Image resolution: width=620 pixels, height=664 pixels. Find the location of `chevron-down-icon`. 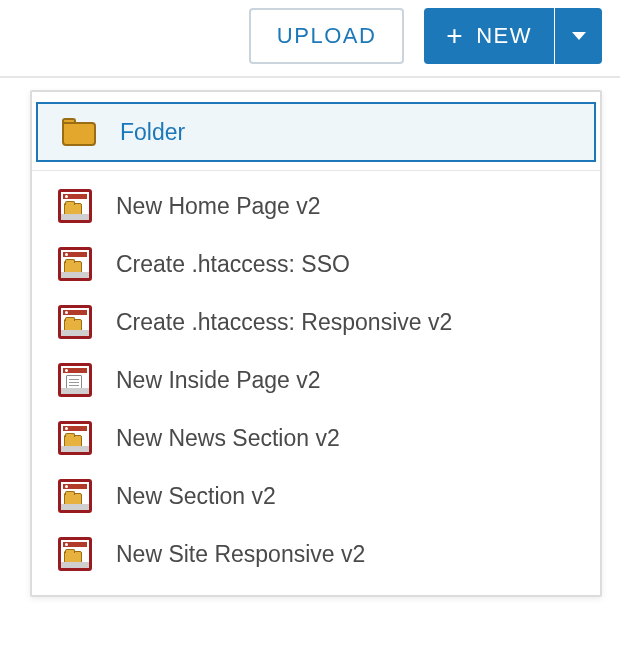

chevron-down-icon is located at coordinates (579, 36).